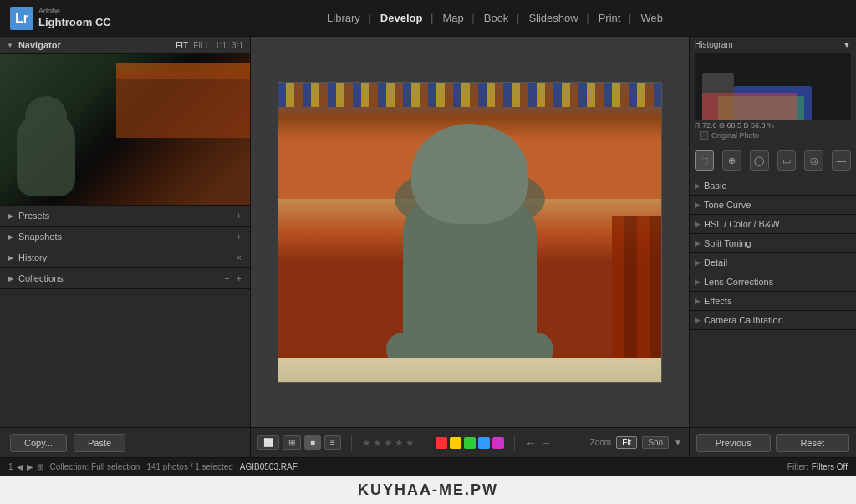 Image resolution: width=856 pixels, height=504 pixels. What do you see at coordinates (744, 320) in the screenshot?
I see `camera-calib-label: Camera Calibration` at bounding box center [744, 320].